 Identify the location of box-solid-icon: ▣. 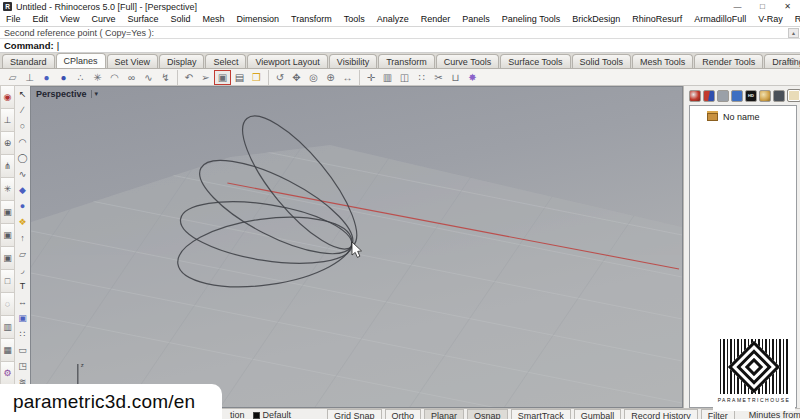
(8, 212).